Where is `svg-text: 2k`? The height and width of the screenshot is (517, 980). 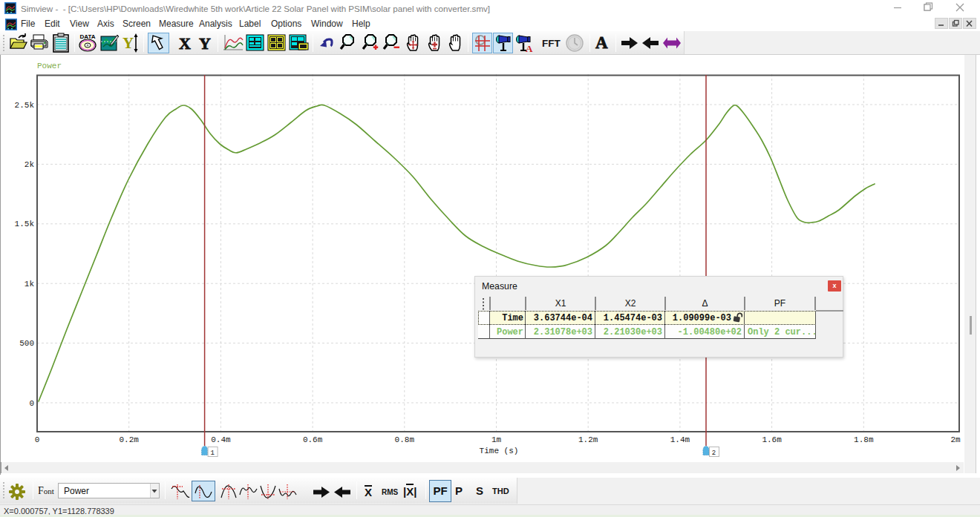
svg-text: 2k is located at coordinates (30, 165).